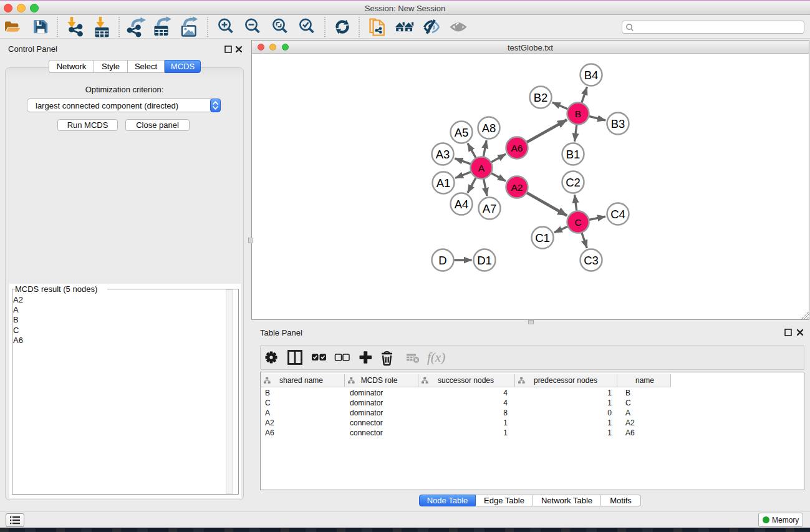 This screenshot has height=532, width=810. I want to click on svg-text: C1, so click(542, 238).